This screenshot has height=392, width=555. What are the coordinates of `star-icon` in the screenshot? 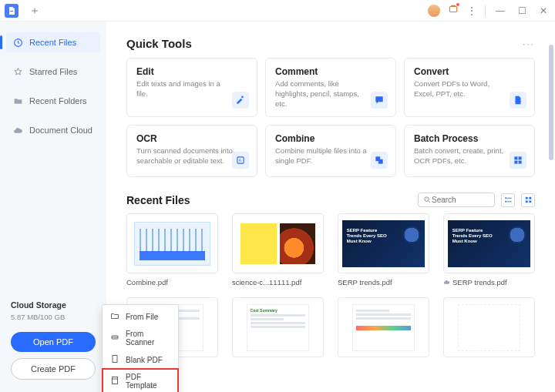 It's located at (18, 72).